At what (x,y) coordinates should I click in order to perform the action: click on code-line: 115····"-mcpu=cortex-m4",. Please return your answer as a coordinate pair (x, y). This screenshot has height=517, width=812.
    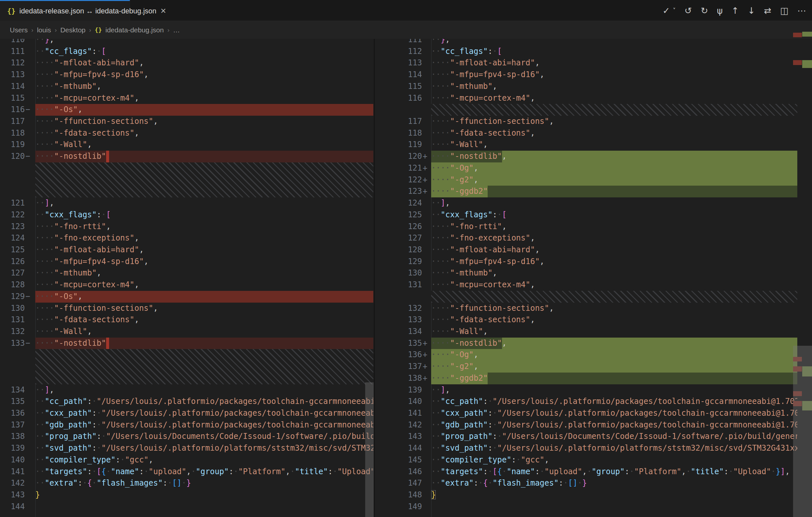
    Looking at the image, I should click on (187, 99).